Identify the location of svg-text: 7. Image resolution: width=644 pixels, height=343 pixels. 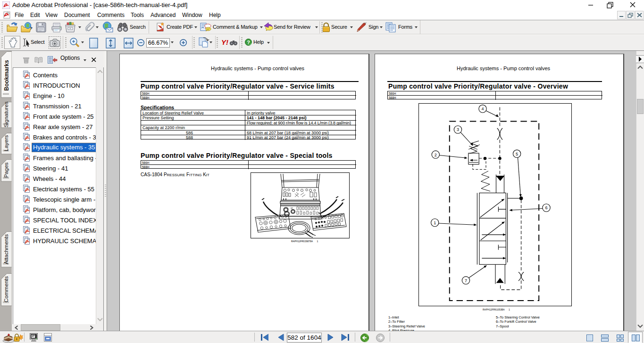
(466, 281).